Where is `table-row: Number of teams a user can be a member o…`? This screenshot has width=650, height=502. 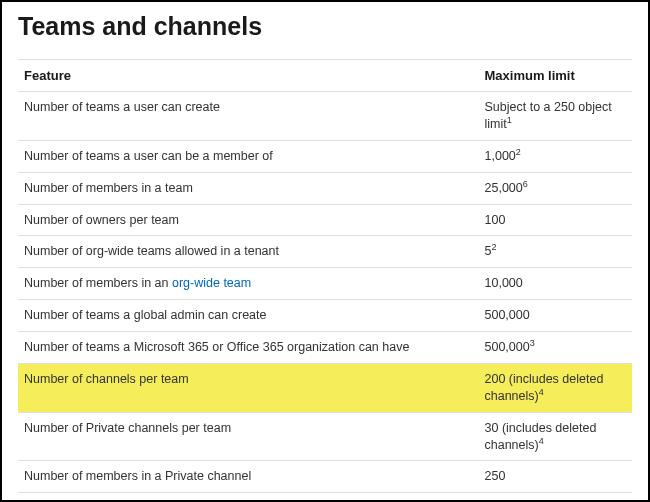
table-row: Number of teams a user can be a member o… is located at coordinates (325, 156).